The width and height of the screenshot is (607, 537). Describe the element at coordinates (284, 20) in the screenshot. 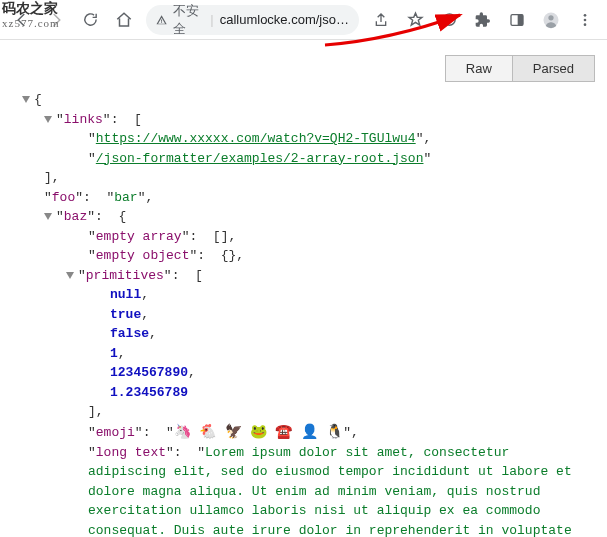

I see `url-text: callumlocke.com/jso…` at that location.